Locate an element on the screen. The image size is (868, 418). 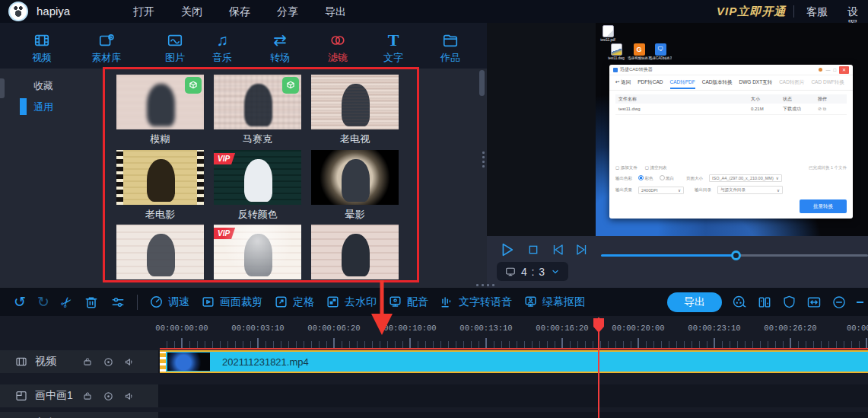
filter-card-invert-color: VIP 反转颜色 is located at coordinates (257, 186).